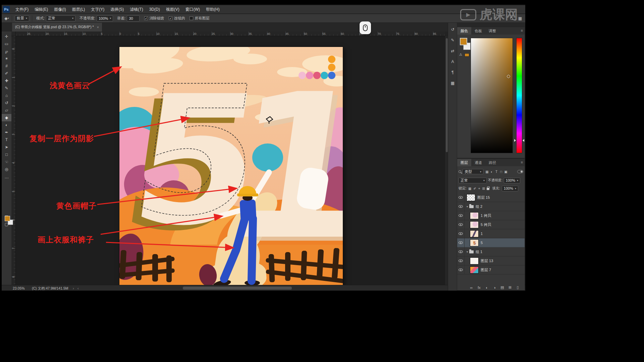 Image resolution: width=644 pixels, height=362 pixels. What do you see at coordinates (520, 172) in the screenshot?
I see `filter-toggle` at bounding box center [520, 172].